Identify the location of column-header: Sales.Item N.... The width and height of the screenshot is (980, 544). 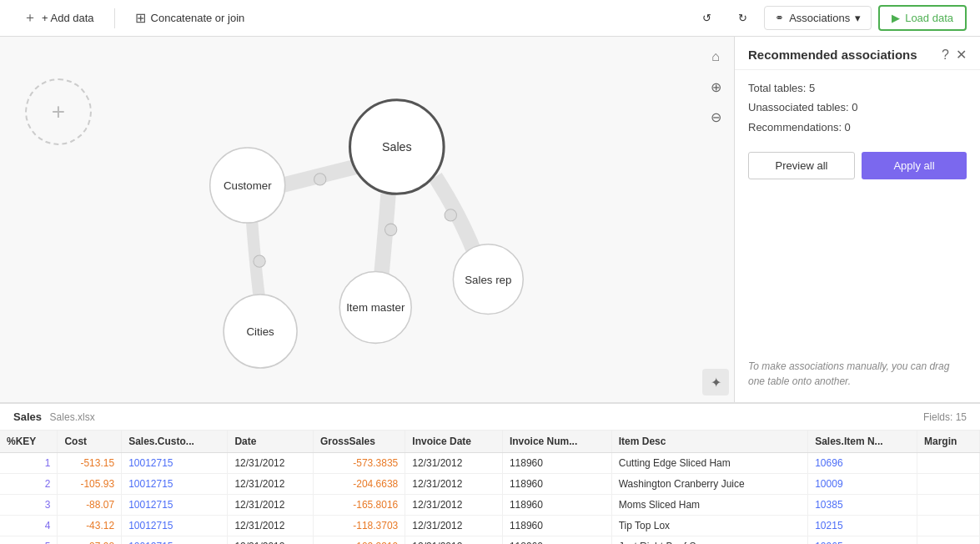
(862, 442).